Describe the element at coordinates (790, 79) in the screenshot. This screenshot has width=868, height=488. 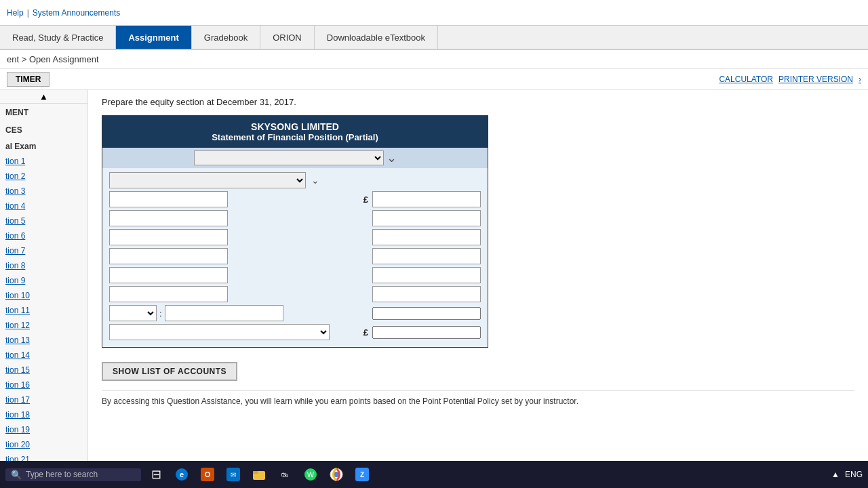
I see `tools-right: CALCULATOR PRINTER VERSION ›` at that location.